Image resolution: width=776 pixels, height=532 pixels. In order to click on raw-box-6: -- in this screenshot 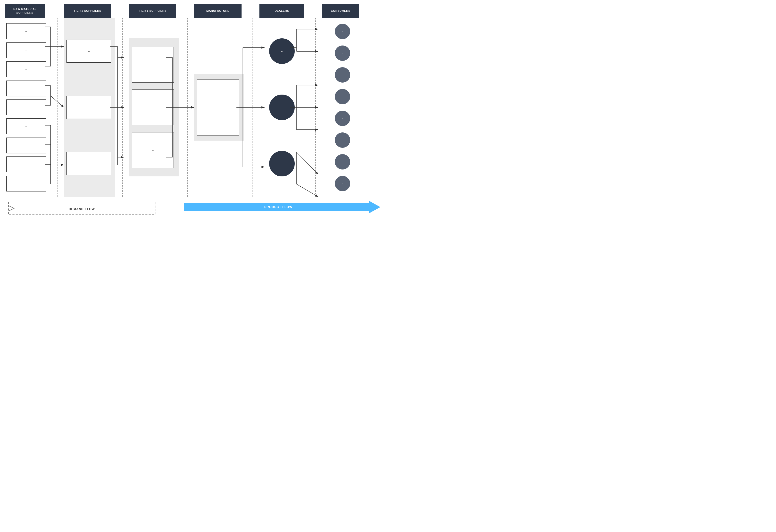, I will do `click(26, 126)`.